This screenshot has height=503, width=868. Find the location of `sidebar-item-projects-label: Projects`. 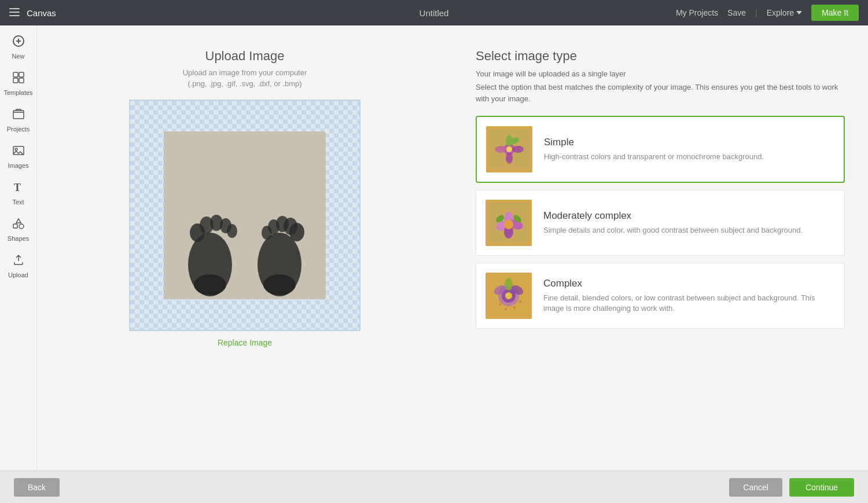

sidebar-item-projects-label: Projects is located at coordinates (19, 129).